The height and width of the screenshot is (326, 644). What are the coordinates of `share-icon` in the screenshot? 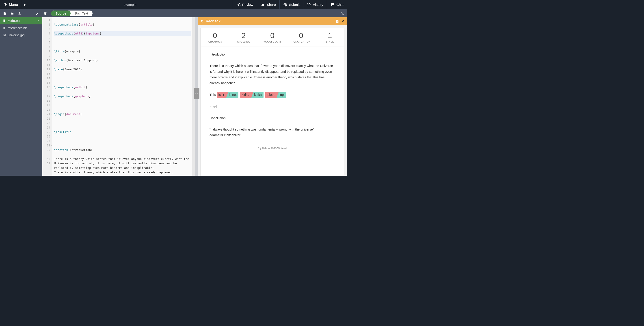 It's located at (263, 5).